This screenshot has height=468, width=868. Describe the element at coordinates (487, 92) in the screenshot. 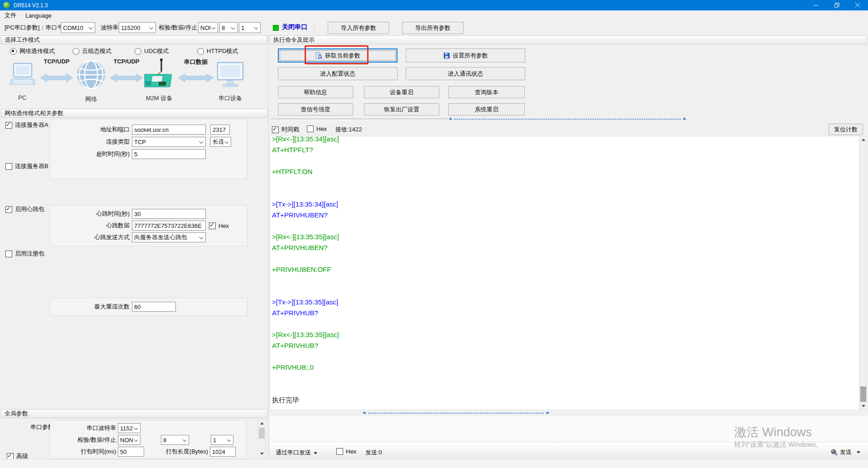

I see `query-version-button: 查询版本` at that location.